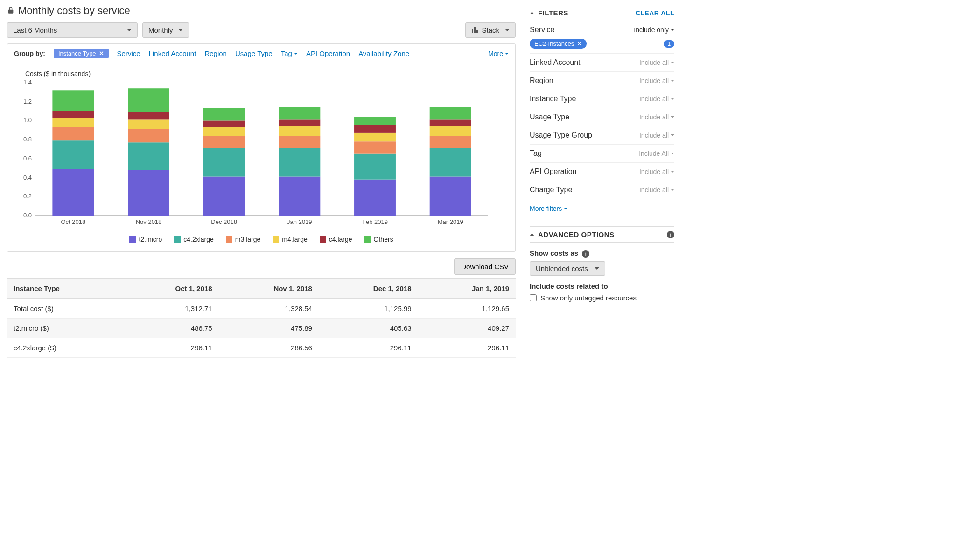 The image size is (980, 543). Describe the element at coordinates (490, 30) in the screenshot. I see `stack-button: Stack` at that location.